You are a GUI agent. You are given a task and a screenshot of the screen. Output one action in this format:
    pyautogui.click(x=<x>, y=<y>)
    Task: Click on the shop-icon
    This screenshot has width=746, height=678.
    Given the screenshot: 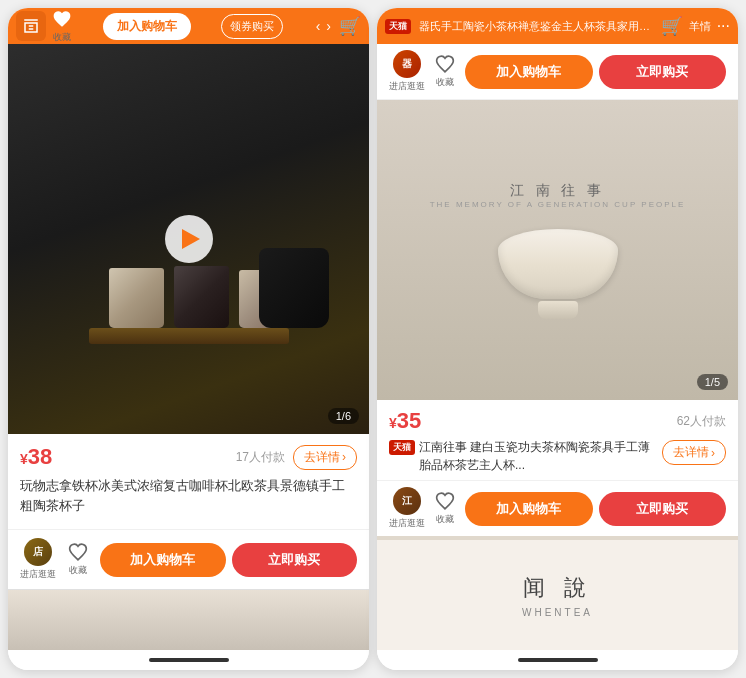 What is the action you would take?
    pyautogui.click(x=31, y=26)
    